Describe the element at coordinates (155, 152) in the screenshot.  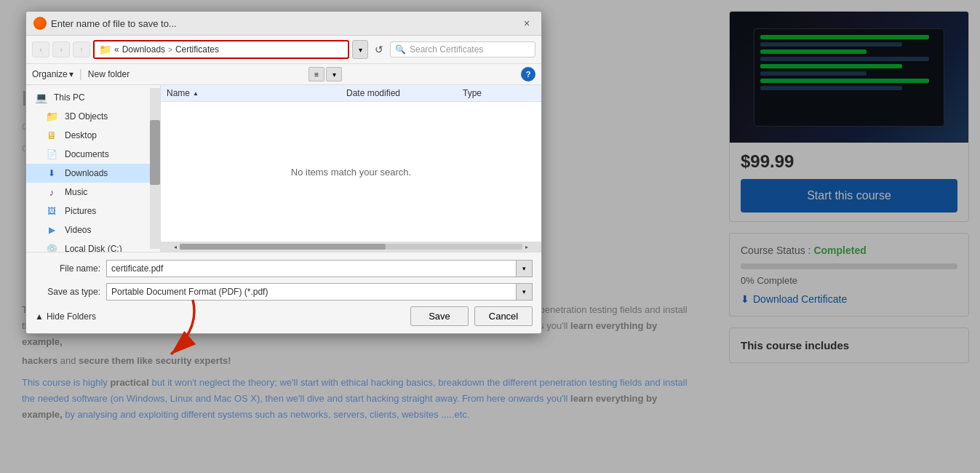
I see `scrollbar-thumb` at that location.